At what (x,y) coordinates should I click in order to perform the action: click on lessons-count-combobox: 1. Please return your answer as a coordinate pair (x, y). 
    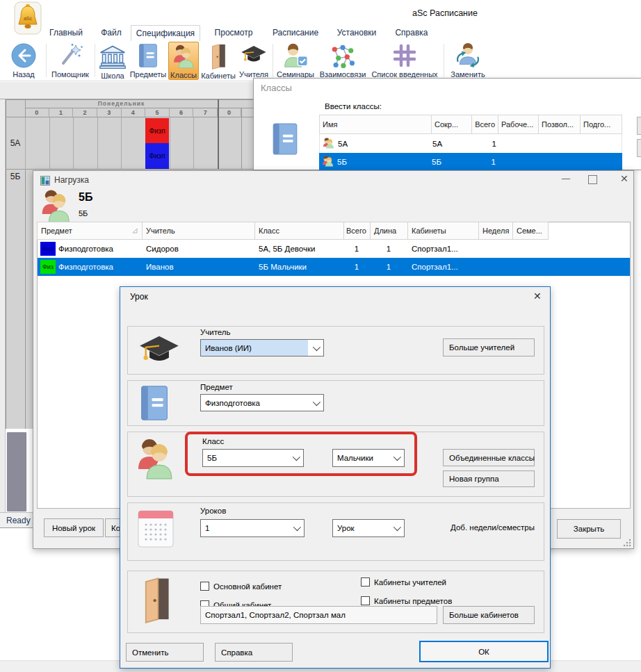
    Looking at the image, I should click on (252, 528).